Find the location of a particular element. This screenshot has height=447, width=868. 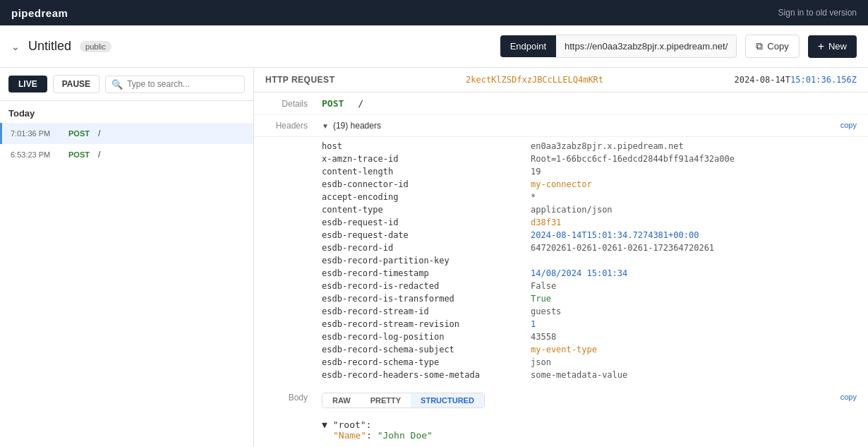

body-content: ▼ "root": "Name": "John Doe" is located at coordinates (589, 430).